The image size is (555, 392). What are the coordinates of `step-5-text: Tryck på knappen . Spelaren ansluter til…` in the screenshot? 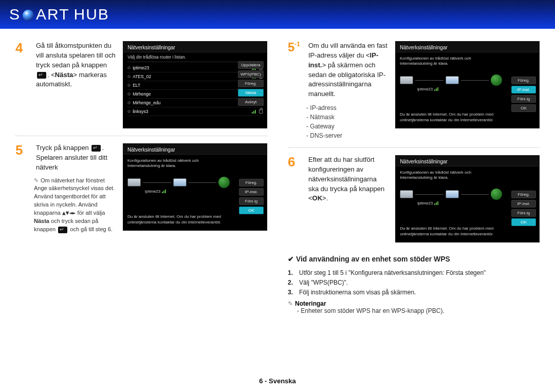 It's located at (76, 158).